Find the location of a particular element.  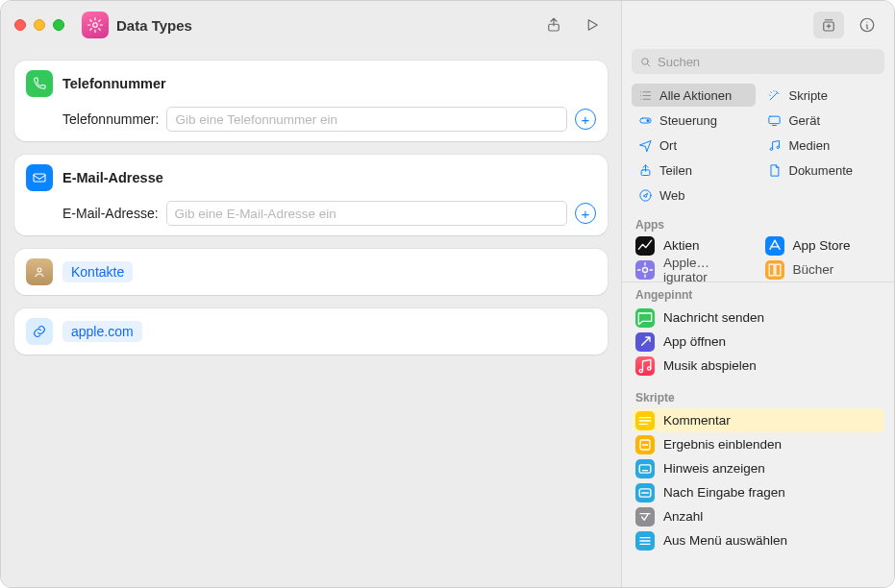

run-button is located at coordinates (592, 25).